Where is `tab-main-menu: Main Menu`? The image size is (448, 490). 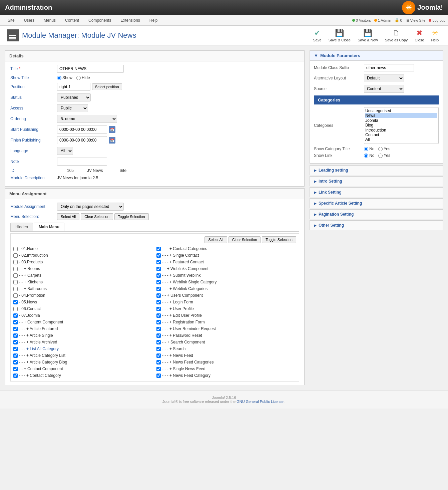
tab-main-menu: Main Menu is located at coordinates (49, 227).